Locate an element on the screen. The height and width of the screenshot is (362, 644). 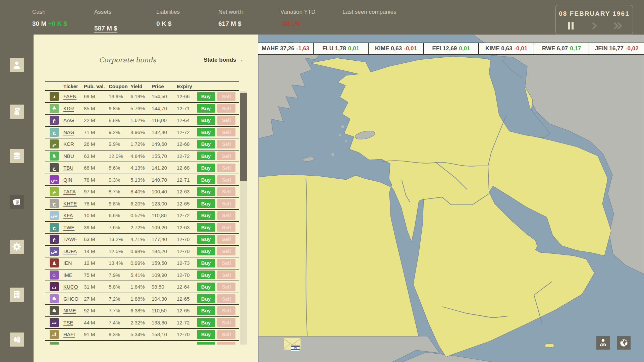
sidebar-item-companies is located at coordinates (17, 295).